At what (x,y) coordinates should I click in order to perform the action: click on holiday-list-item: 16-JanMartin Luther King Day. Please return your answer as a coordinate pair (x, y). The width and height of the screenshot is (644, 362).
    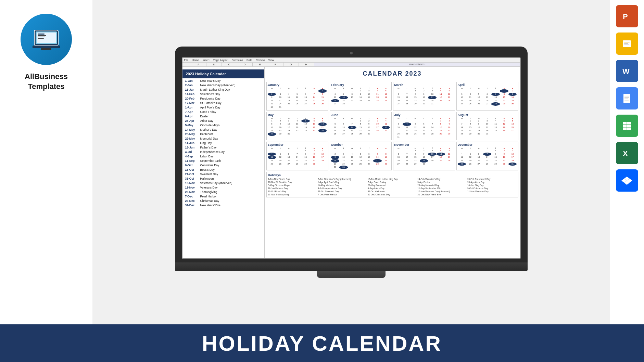
    Looking at the image, I should click on (223, 90).